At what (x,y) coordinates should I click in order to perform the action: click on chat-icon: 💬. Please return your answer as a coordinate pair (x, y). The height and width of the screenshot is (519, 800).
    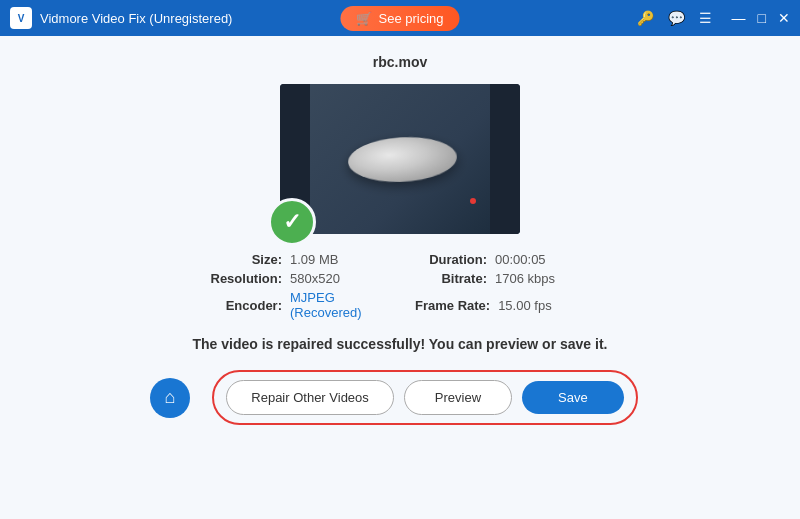
    Looking at the image, I should click on (676, 18).